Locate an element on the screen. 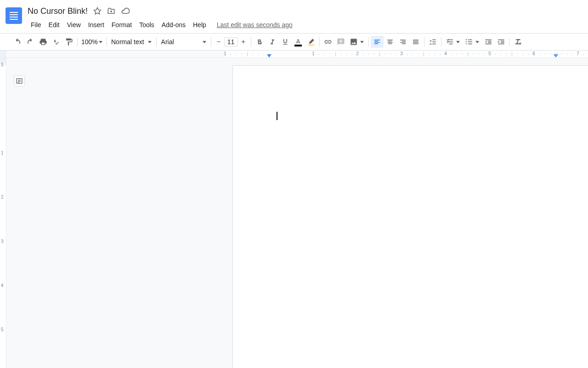 This screenshot has width=588, height=368. move-icon is located at coordinates (111, 11).